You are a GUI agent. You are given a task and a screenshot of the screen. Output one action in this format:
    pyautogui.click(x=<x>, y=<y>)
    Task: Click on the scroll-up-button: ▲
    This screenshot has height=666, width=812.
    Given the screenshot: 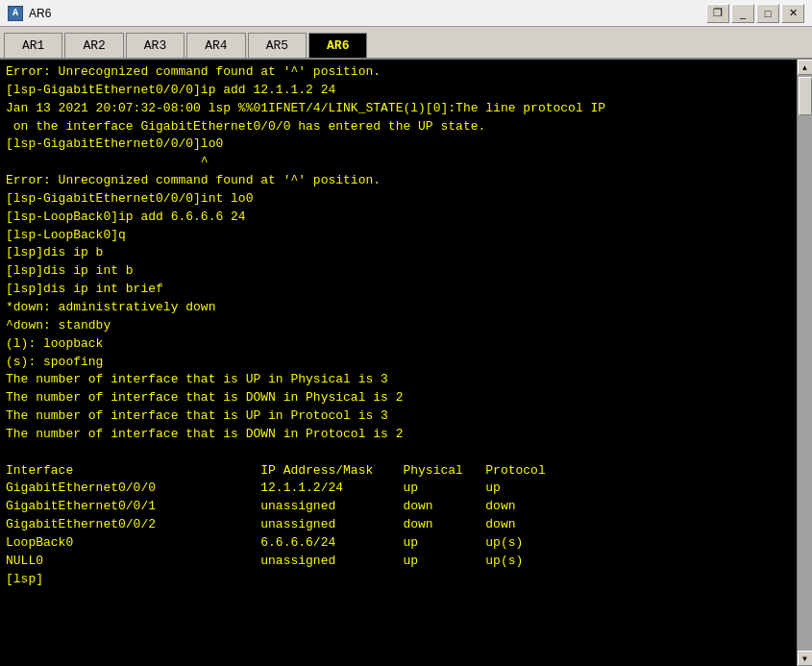 What is the action you would take?
    pyautogui.click(x=805, y=67)
    